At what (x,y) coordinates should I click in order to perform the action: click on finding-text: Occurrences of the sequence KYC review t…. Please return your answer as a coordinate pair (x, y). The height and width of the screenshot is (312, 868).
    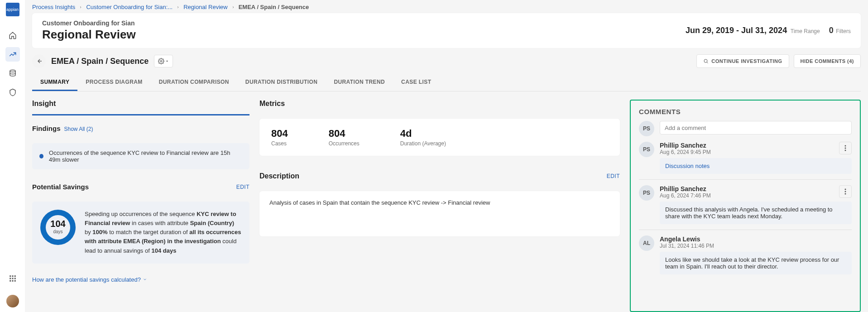
    Looking at the image, I should click on (146, 156).